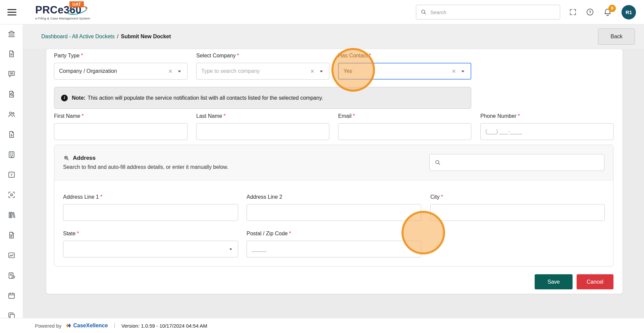  What do you see at coordinates (11, 295) in the screenshot?
I see `sidebar-item-calendar` at bounding box center [11, 295].